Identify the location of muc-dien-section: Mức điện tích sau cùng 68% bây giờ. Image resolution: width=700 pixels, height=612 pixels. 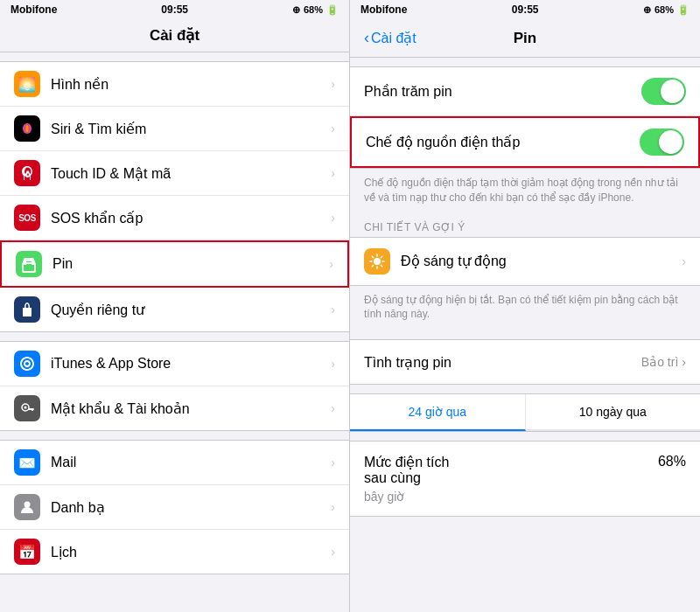
(525, 479).